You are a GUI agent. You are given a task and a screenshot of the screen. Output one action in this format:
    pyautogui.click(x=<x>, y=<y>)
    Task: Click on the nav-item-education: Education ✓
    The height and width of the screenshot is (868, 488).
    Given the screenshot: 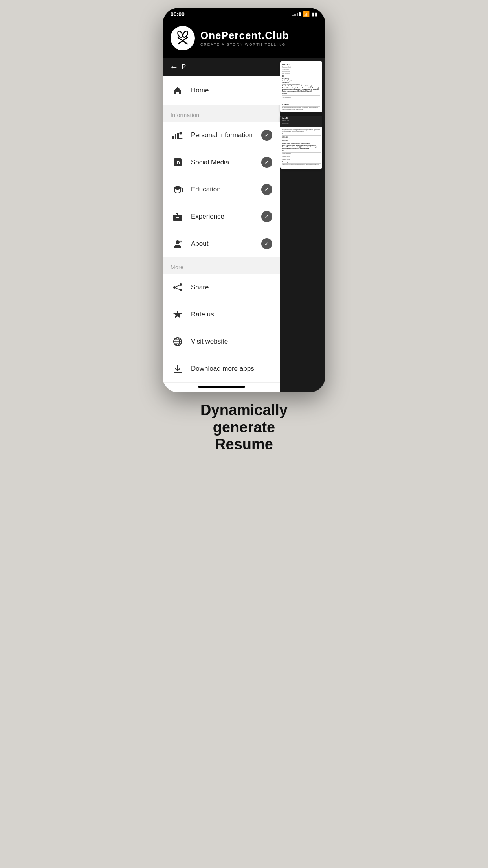 What is the action you would take?
    pyautogui.click(x=222, y=189)
    